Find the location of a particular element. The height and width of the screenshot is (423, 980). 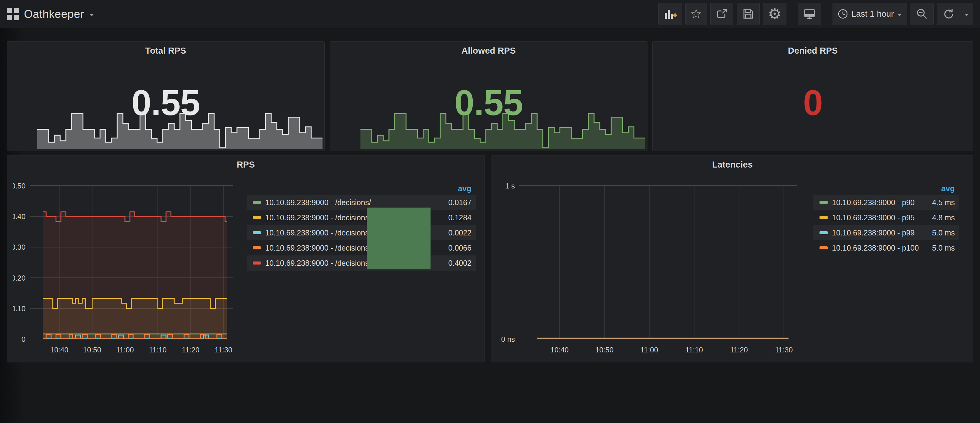

gear-icon: ⚙ is located at coordinates (775, 14).